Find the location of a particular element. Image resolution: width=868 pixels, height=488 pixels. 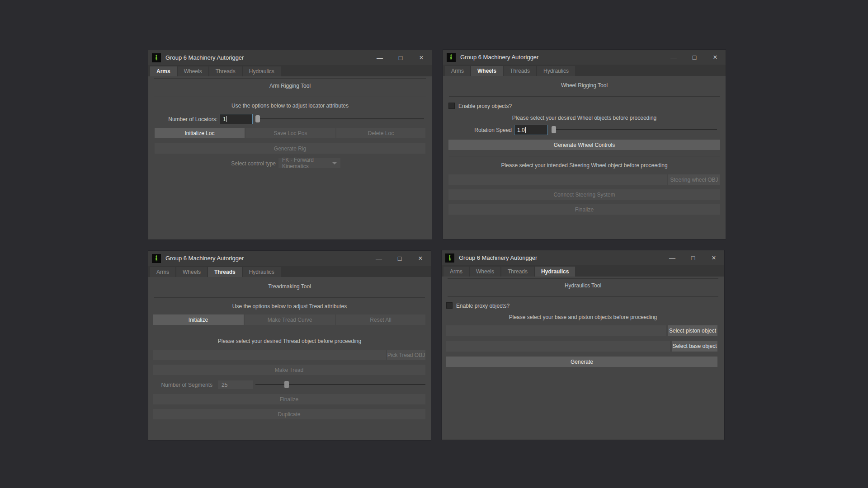

generate-button: Generate is located at coordinates (582, 361).